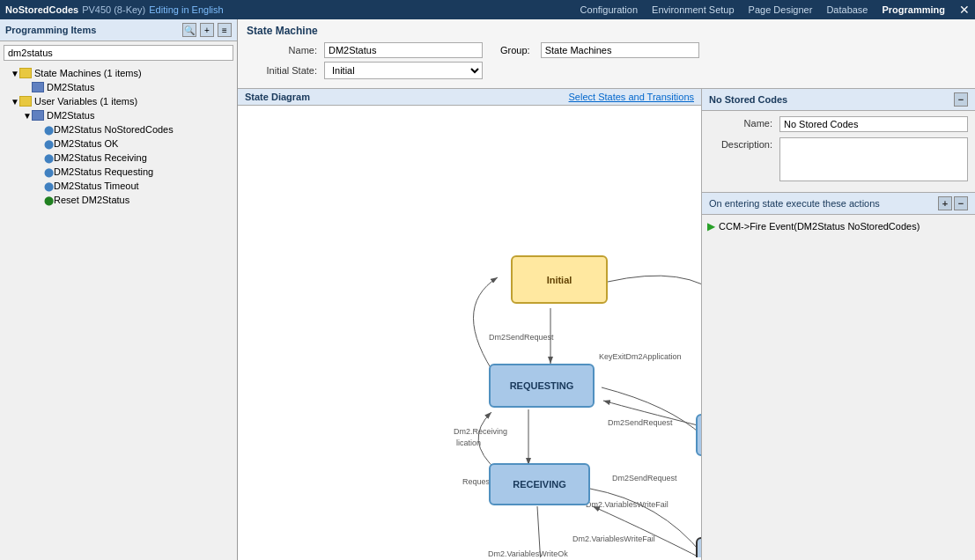 This screenshot has width=975, height=560. What do you see at coordinates (225, 30) in the screenshot?
I see `menu-icon: ≡` at bounding box center [225, 30].